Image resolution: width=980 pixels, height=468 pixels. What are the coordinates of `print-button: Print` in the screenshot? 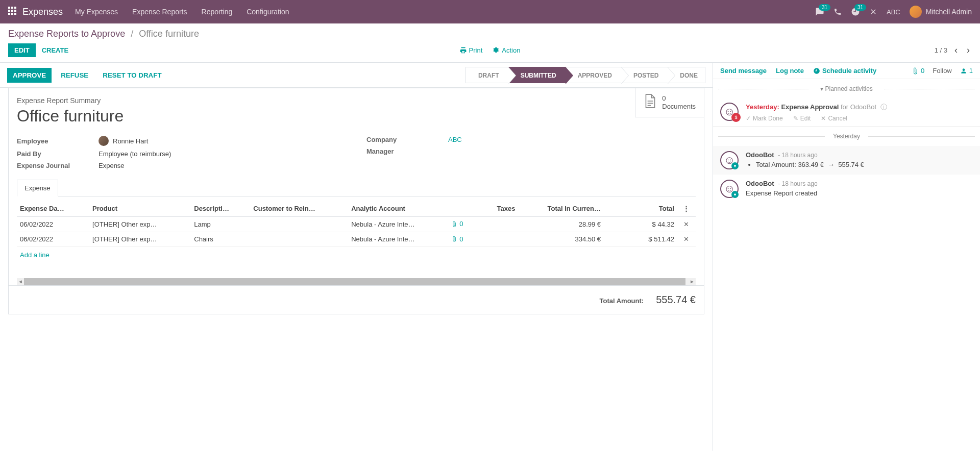 It's located at (472, 50).